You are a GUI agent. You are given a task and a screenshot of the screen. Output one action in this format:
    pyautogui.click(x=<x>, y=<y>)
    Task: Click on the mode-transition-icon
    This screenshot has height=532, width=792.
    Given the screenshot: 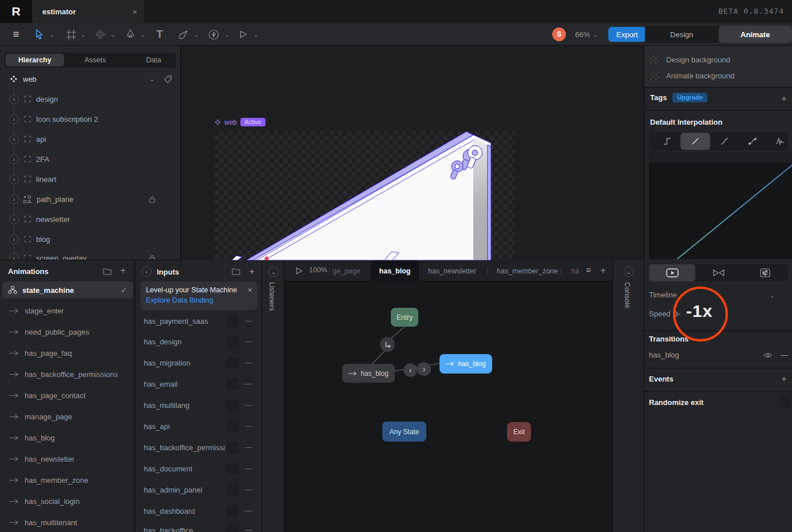 What is the action you would take?
    pyautogui.click(x=719, y=273)
    